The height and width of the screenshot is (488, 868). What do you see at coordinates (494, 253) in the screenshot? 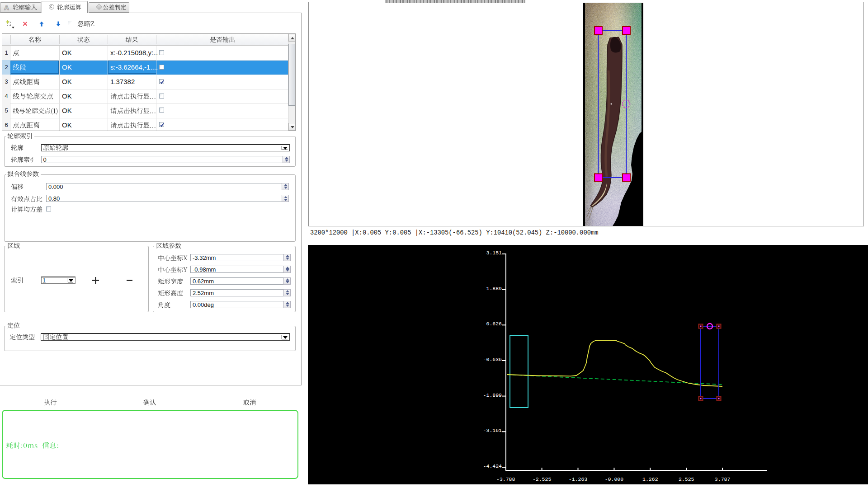
I see `svg-text: 3.151` at bounding box center [494, 253].